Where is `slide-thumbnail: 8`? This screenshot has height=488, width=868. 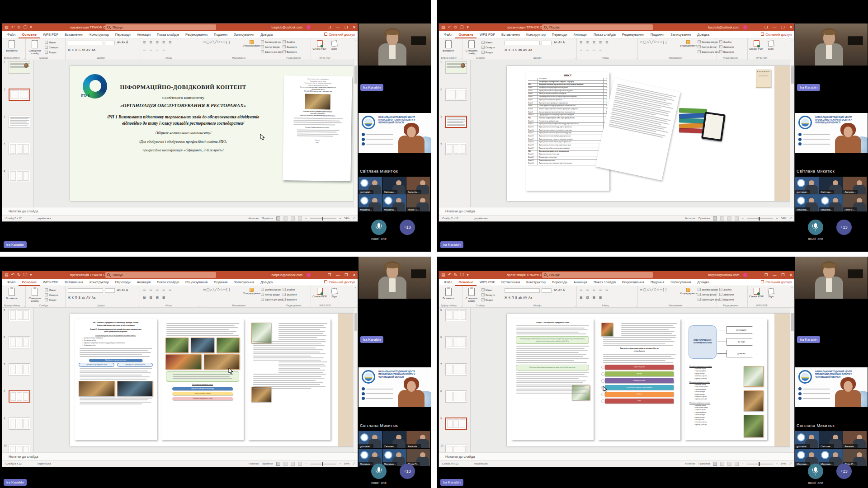 slide-thumbnail: 8 is located at coordinates (18, 403).